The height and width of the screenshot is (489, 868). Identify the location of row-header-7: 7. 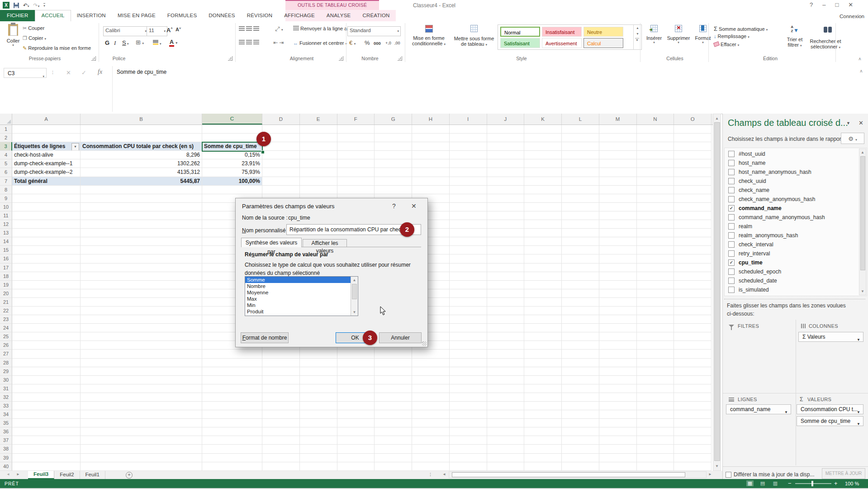
(6, 181).